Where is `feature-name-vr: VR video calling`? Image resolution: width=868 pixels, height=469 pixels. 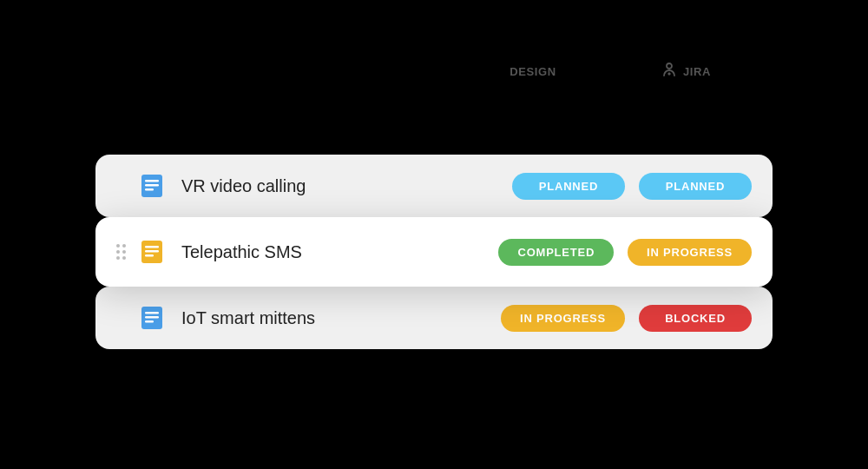
feature-name-vr: VR video calling is located at coordinates (347, 186).